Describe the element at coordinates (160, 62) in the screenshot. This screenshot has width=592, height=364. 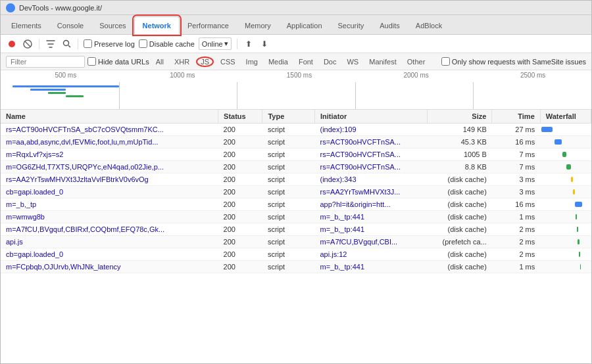
I see `filter-all: All` at that location.